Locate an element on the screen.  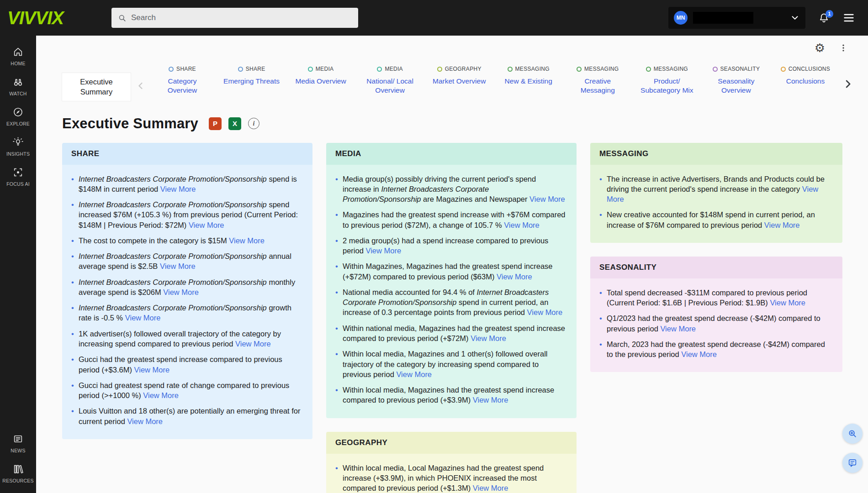
compass-icon is located at coordinates (18, 112).